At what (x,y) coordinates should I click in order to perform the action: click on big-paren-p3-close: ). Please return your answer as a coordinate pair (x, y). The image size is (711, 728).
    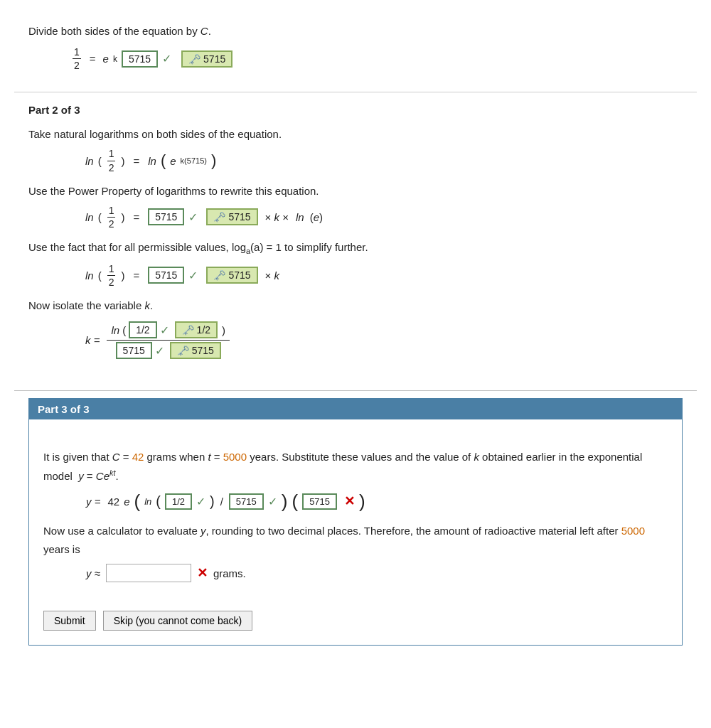
    Looking at the image, I should click on (284, 501).